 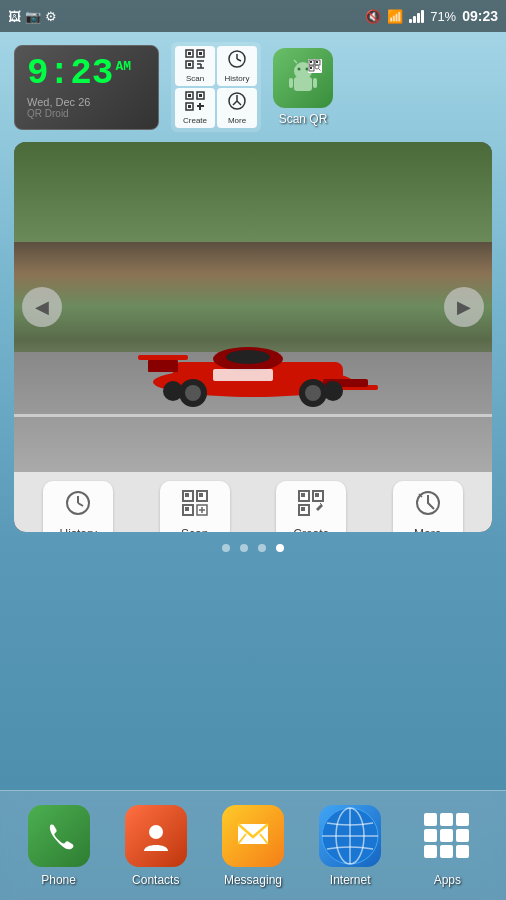 I want to click on qr-droid-widget: Scan History, so click(x=216, y=87).